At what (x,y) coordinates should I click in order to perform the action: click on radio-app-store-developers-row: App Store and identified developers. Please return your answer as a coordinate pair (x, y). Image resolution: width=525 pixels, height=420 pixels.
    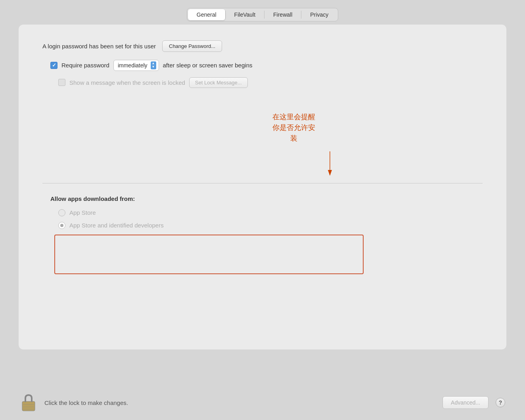
    Looking at the image, I should click on (270, 225).